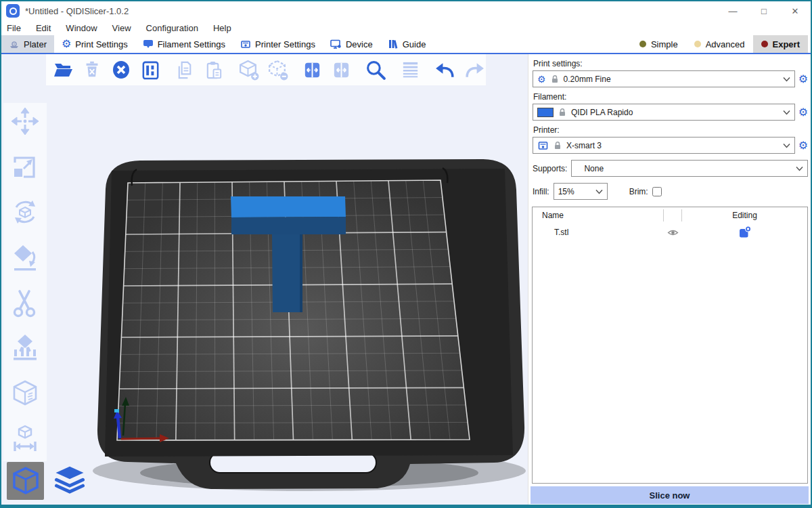 The height and width of the screenshot is (508, 812). Describe the element at coordinates (13, 11) in the screenshot. I see `app-logo-icon` at that location.